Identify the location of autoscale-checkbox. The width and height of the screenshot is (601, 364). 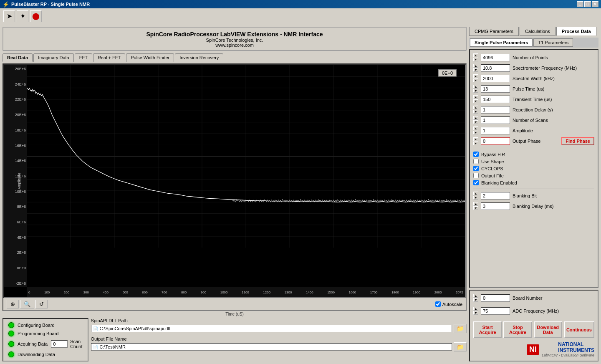
(438, 304).